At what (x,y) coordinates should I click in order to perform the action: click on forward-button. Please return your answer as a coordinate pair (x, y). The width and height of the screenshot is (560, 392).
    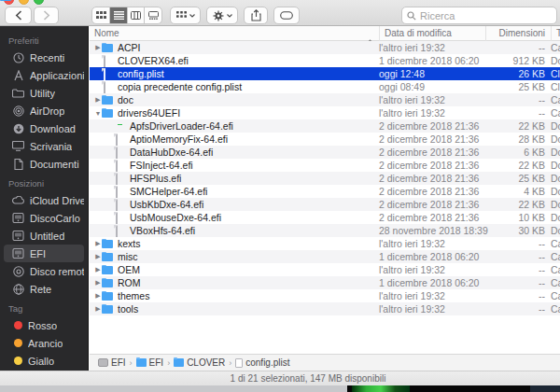
    Looking at the image, I should click on (47, 15).